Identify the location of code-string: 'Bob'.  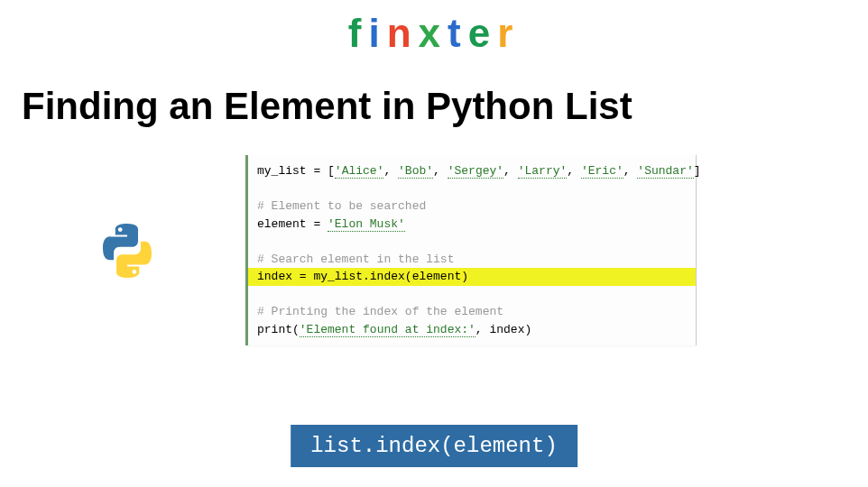
(415, 171).